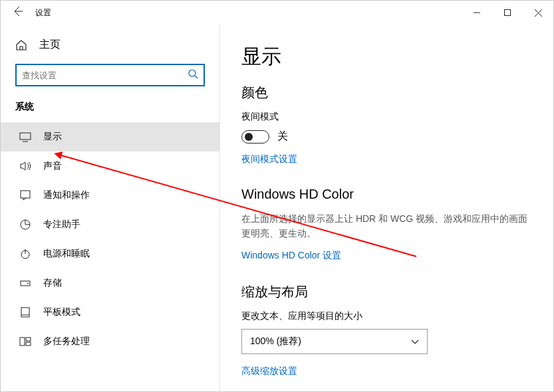 The height and width of the screenshot is (392, 554). Describe the element at coordinates (275, 342) in the screenshot. I see `dropdown-value: 100% (推荐)` at that location.